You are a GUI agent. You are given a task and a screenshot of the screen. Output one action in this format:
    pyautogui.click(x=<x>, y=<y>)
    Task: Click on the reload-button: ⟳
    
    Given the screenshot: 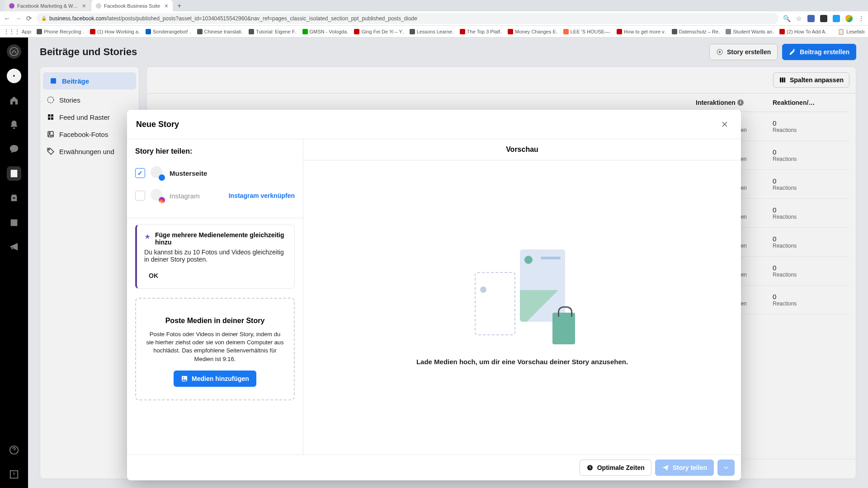 What is the action you would take?
    pyautogui.click(x=29, y=19)
    